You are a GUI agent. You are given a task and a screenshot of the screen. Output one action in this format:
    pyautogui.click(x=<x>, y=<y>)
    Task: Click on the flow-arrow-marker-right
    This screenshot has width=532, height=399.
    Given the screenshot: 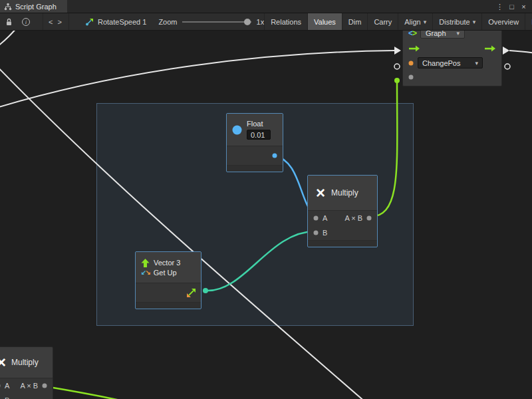 What is the action you would take?
    pyautogui.click(x=506, y=51)
    